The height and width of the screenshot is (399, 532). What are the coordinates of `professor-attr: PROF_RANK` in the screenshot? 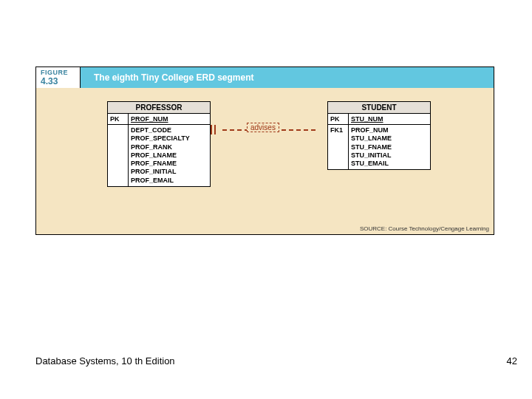 It's located at (160, 148).